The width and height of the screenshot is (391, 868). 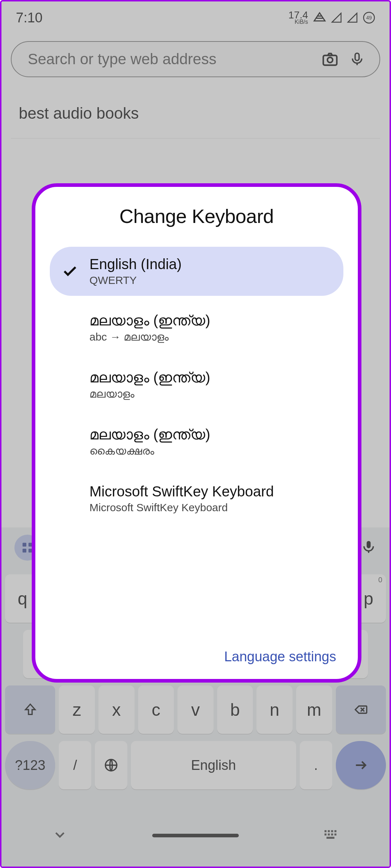 What do you see at coordinates (196, 710) in the screenshot?
I see `key-v: v` at bounding box center [196, 710].